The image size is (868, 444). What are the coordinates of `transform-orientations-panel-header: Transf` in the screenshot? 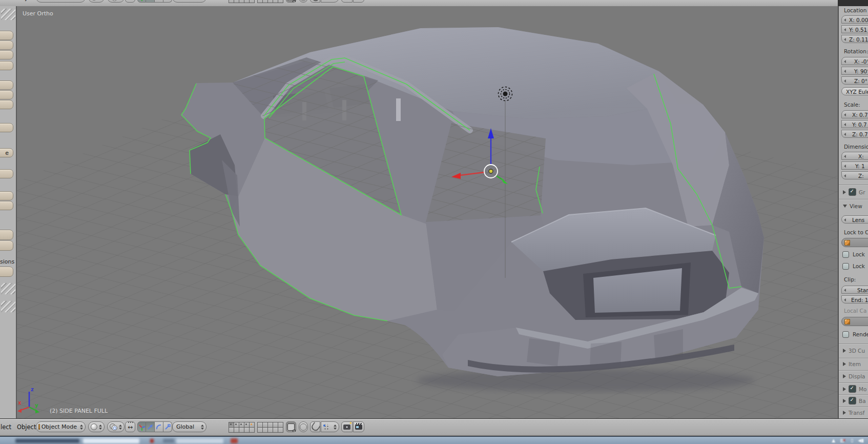 It's located at (854, 413).